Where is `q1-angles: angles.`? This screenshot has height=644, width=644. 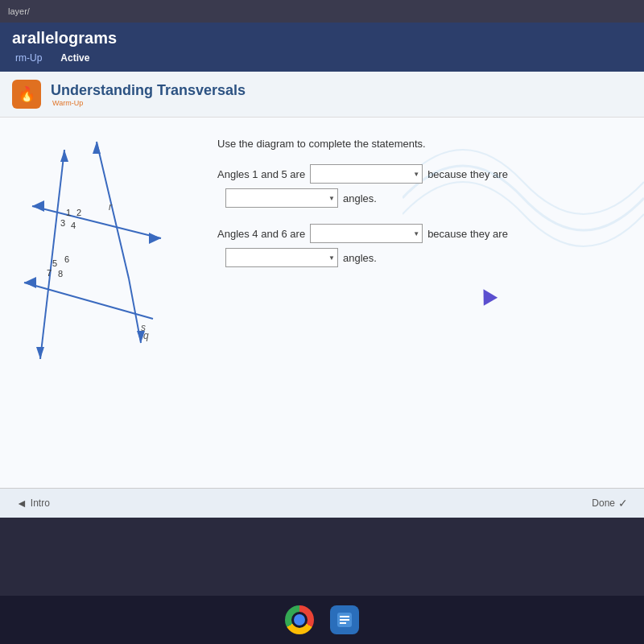
q1-angles: angles. is located at coordinates (360, 198).